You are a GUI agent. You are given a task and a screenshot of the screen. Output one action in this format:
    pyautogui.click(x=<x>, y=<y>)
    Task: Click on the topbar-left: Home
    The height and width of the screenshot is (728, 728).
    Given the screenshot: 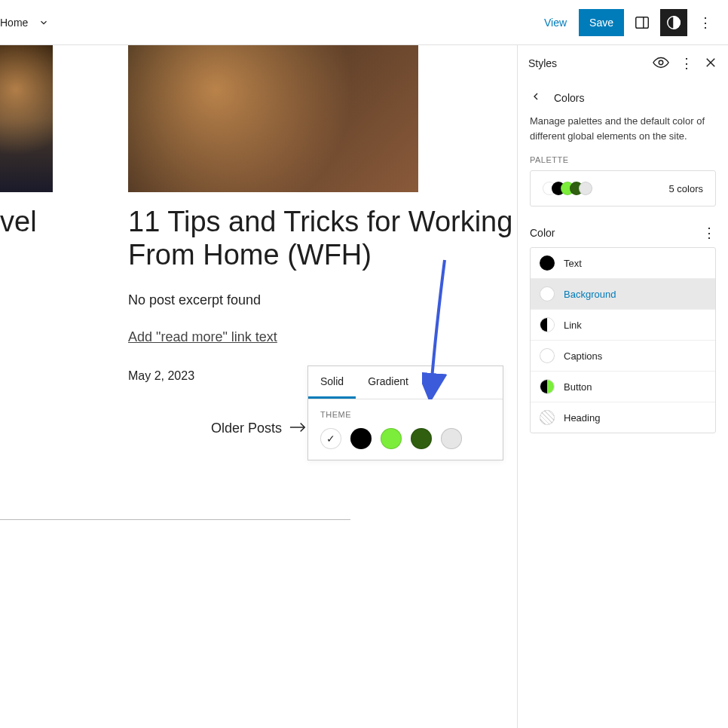 What is the action you would take?
    pyautogui.click(x=26, y=23)
    